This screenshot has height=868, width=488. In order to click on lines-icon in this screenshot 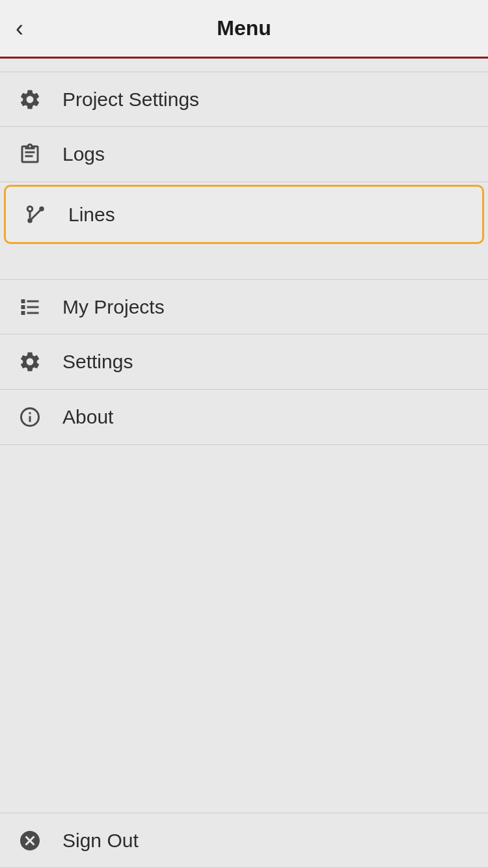, I will do `click(36, 215)`.